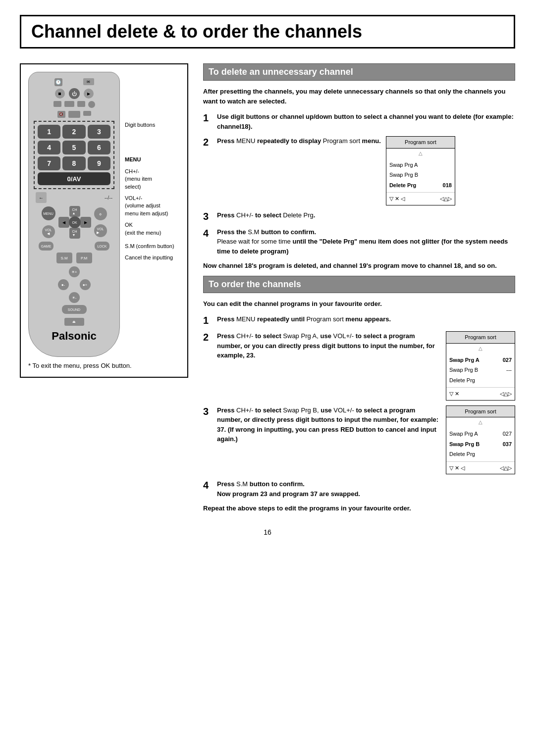 This screenshot has width=535, height=756. What do you see at coordinates (208, 118) in the screenshot?
I see `step-number-1: 1` at bounding box center [208, 118].